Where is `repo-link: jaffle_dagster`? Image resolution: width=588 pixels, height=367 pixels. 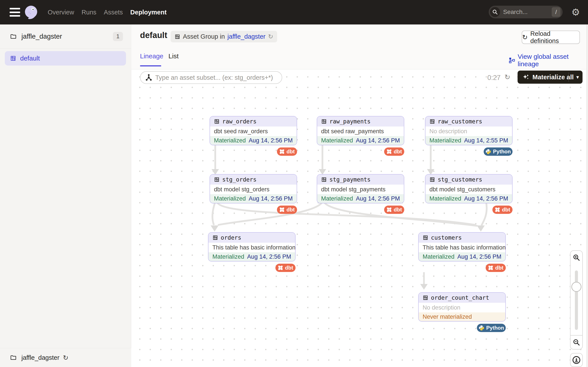
repo-link: jaffle_dagster is located at coordinates (246, 37).